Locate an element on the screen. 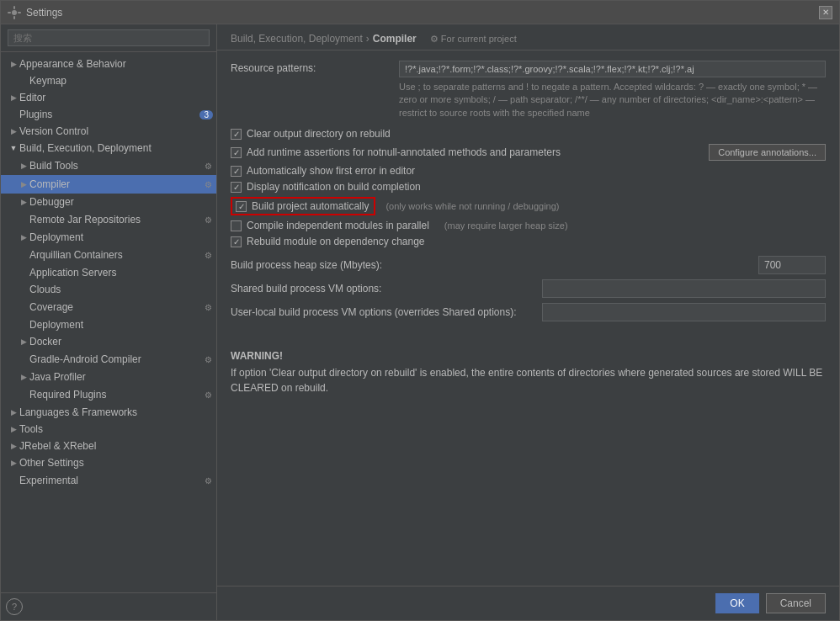 The height and width of the screenshot is (621, 840). display-notification-checkbox is located at coordinates (236, 187).